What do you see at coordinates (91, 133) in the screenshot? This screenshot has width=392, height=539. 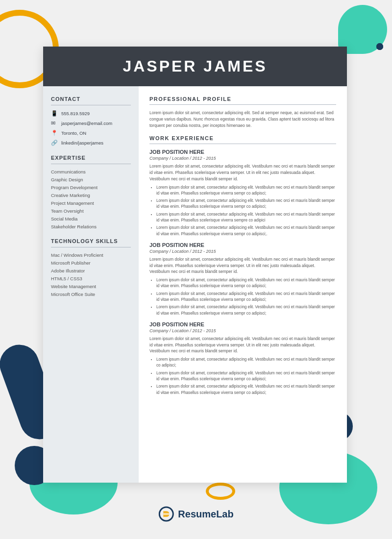 I see `contact-location: 📍 Toronto, ON` at bounding box center [91, 133].